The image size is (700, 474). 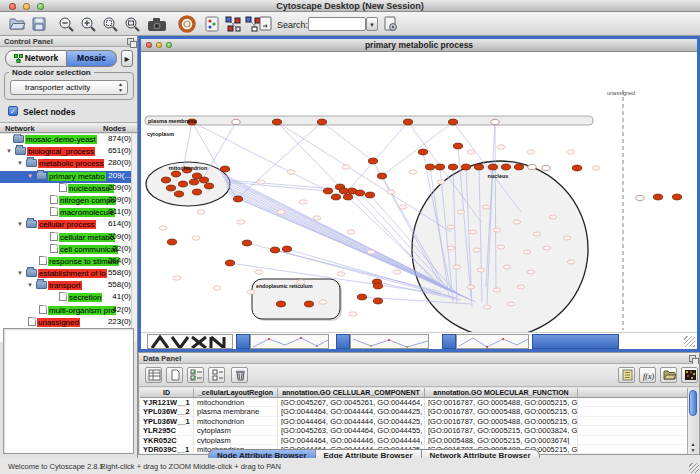 I want to click on open-file-icon, so click(x=17, y=24).